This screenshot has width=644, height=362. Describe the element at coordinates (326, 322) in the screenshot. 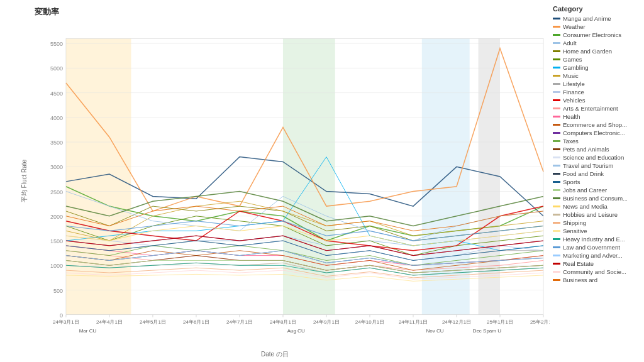

I see `svg-text: 24年9月1日` at that location.